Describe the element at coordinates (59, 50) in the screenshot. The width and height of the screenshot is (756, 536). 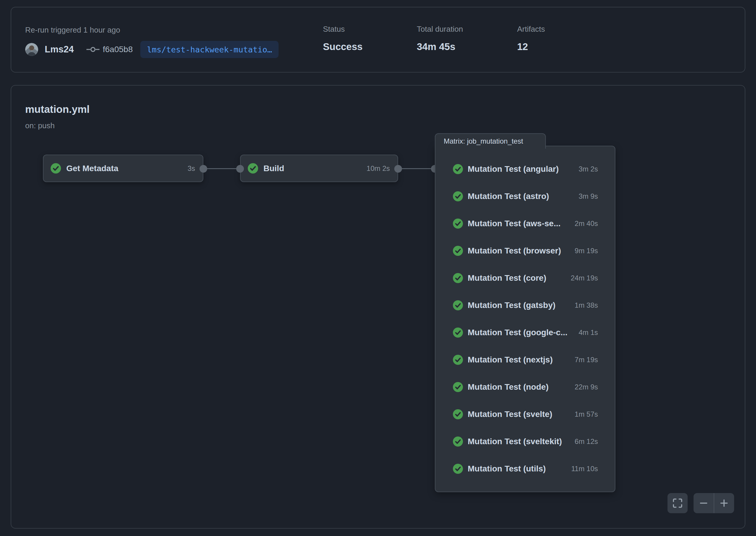
I see `actor-name: Lms24` at that location.